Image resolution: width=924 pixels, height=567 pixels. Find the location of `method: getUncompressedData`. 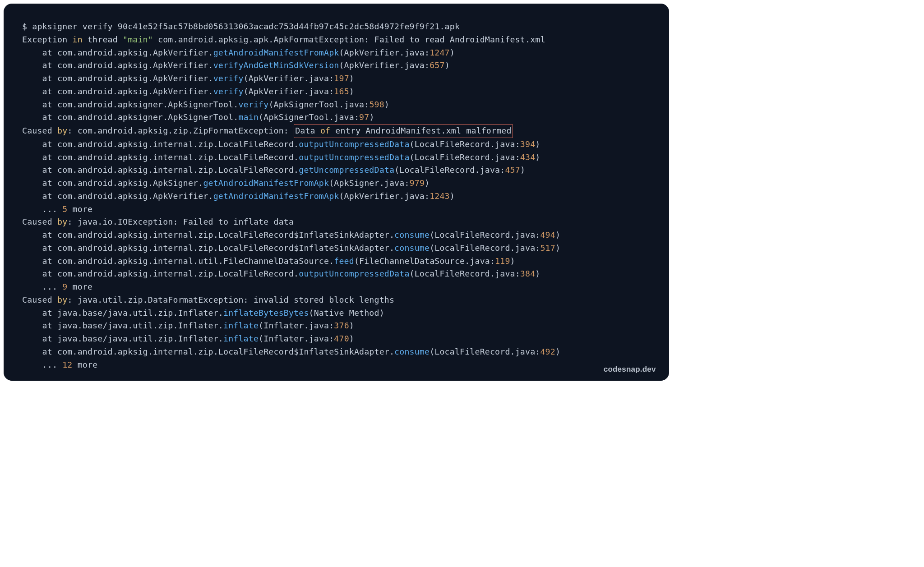

method: getUncompressedData is located at coordinates (346, 170).